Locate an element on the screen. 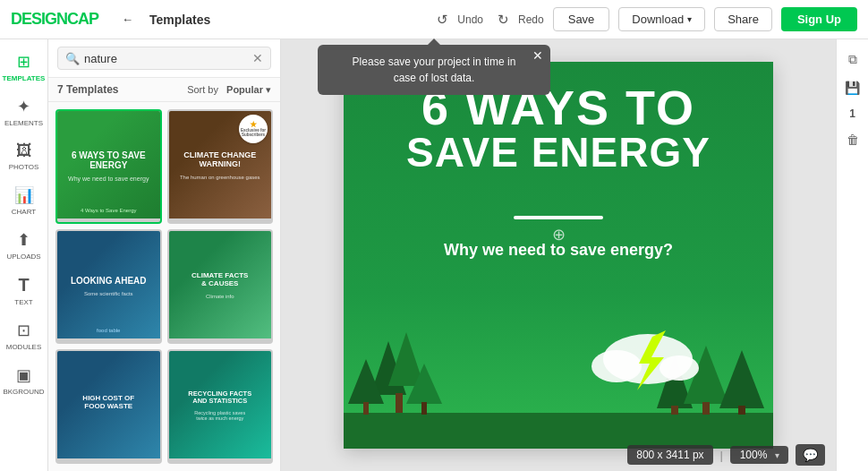  text-icon: T is located at coordinates (23, 285).